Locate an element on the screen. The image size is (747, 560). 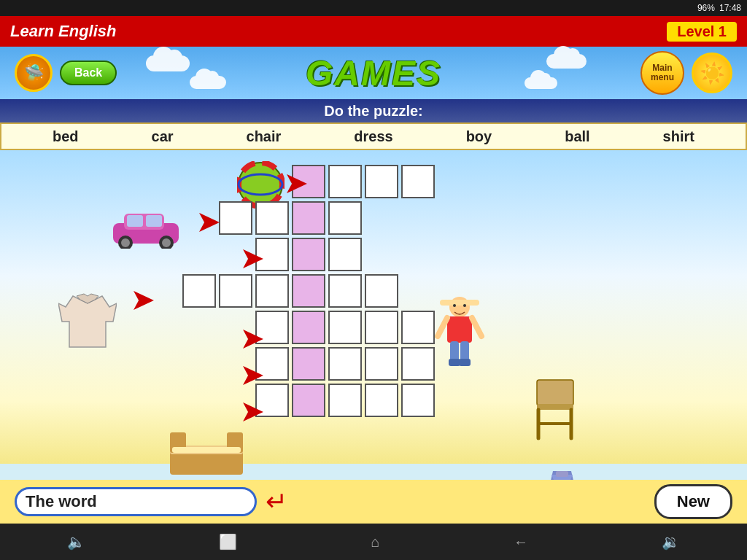
dress-arrow: ➤ is located at coordinates (252, 412).